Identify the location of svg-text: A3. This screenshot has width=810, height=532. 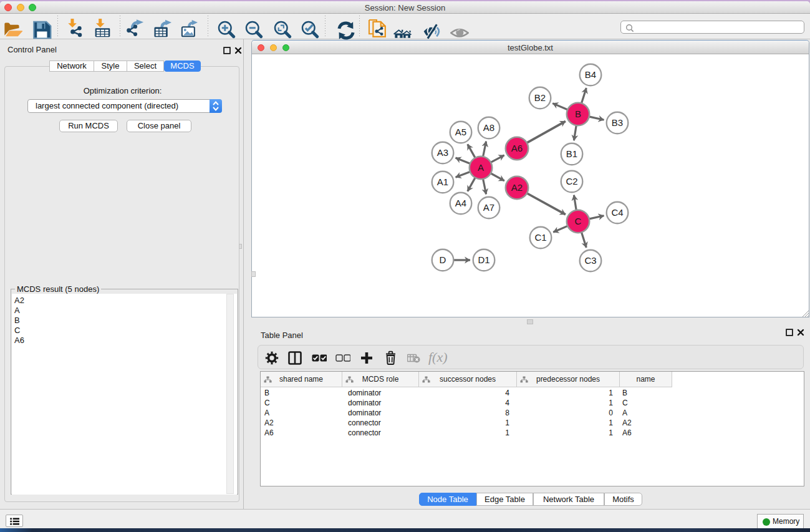
(443, 152).